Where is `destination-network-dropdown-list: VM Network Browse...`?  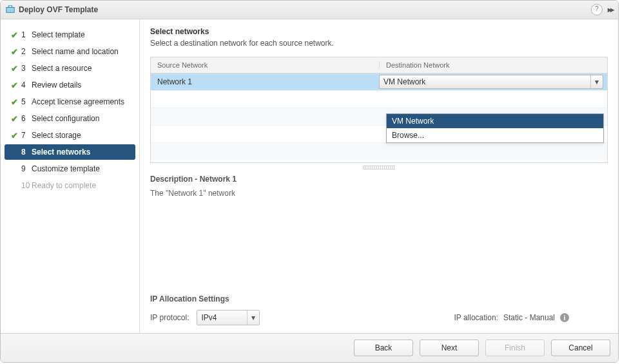
destination-network-dropdown-list: VM Network Browse... is located at coordinates (495, 128).